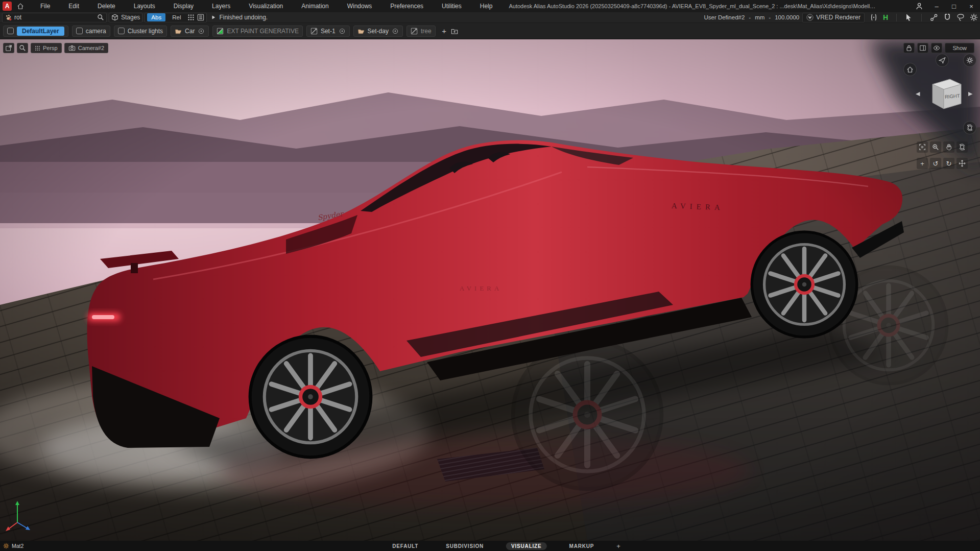 This screenshot has width=980, height=551. Describe the element at coordinates (220, 31) in the screenshot. I see `shader-swatch-icon` at that location.